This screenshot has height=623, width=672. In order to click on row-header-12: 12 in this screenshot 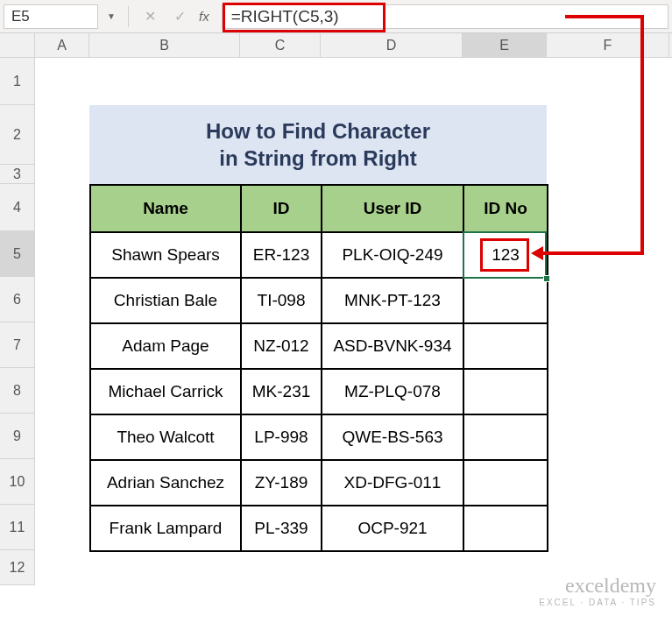, I will do `click(18, 568)`.